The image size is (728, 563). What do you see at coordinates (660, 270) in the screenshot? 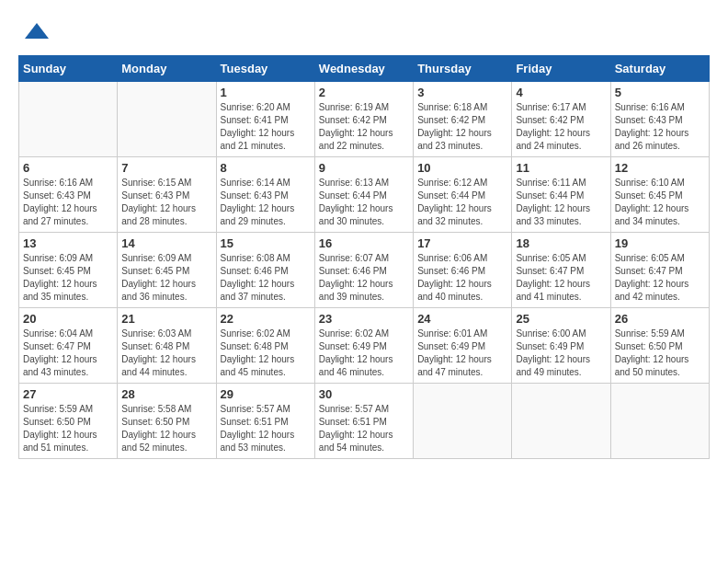
I see `calendar-cell: 19Sunrise: 6:05 AMSunset: 6:47 PMDayligh…` at bounding box center [660, 270].